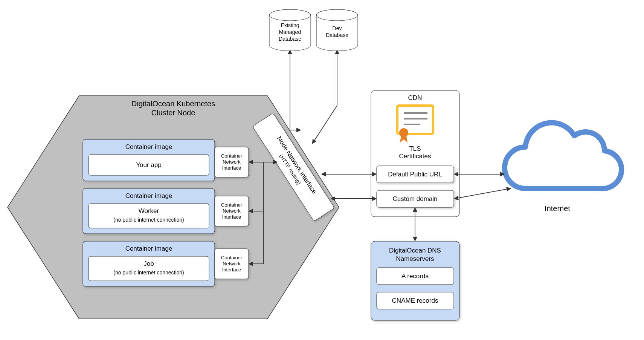 The height and width of the screenshot is (340, 644). I want to click on container-1-header: Container image, so click(149, 147).